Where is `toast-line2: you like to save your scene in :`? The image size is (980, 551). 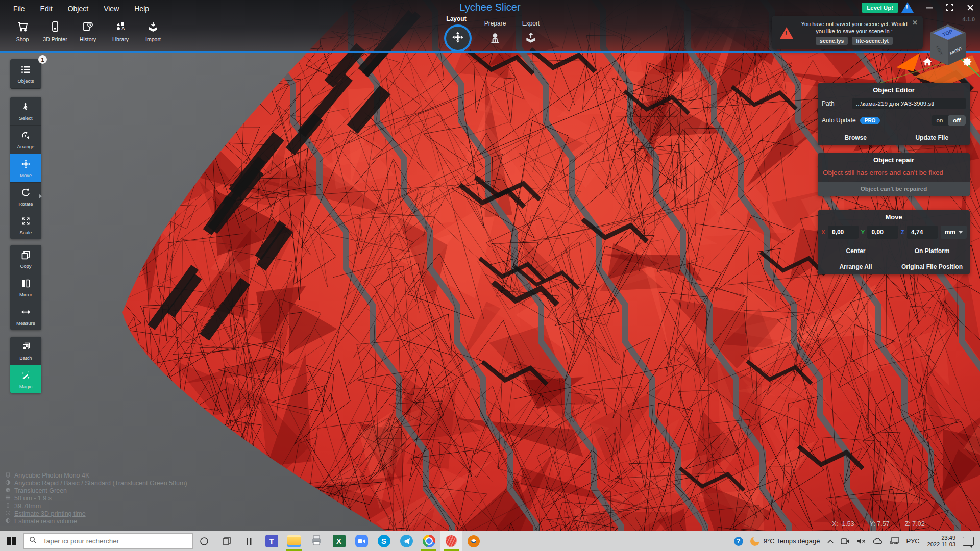 toast-line2: you like to save your scene in : is located at coordinates (854, 31).